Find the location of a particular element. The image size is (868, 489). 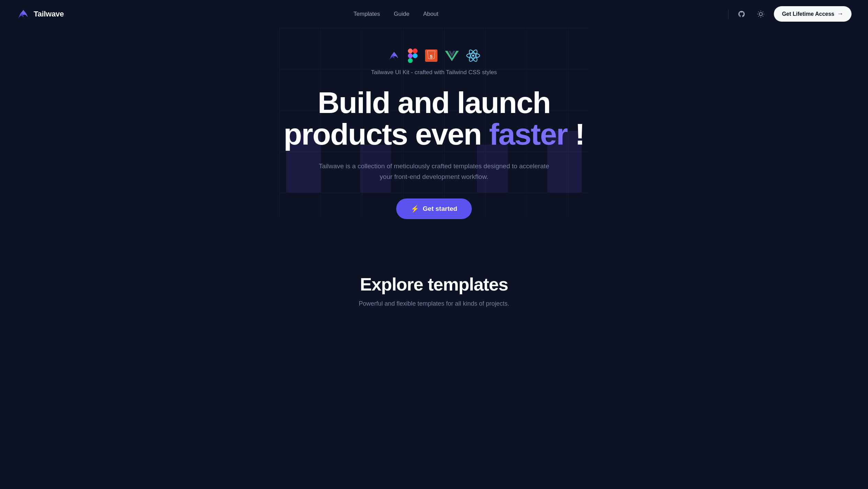

theme-toggle-button is located at coordinates (761, 14).